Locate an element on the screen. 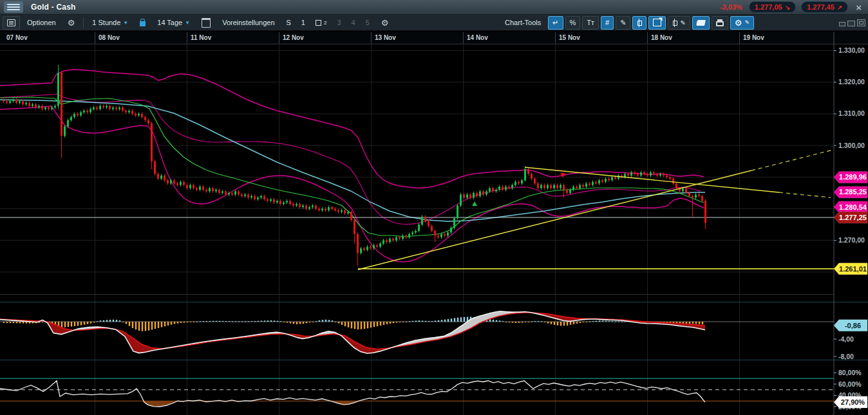 The height and width of the screenshot is (415, 868). chart-settings-icon: ⚙✎ is located at coordinates (742, 23).